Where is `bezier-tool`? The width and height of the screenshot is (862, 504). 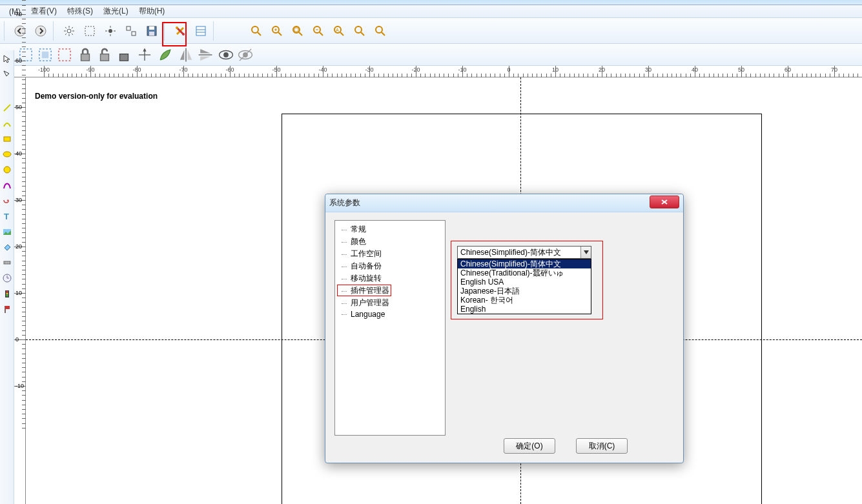 bezier-tool is located at coordinates (7, 185).